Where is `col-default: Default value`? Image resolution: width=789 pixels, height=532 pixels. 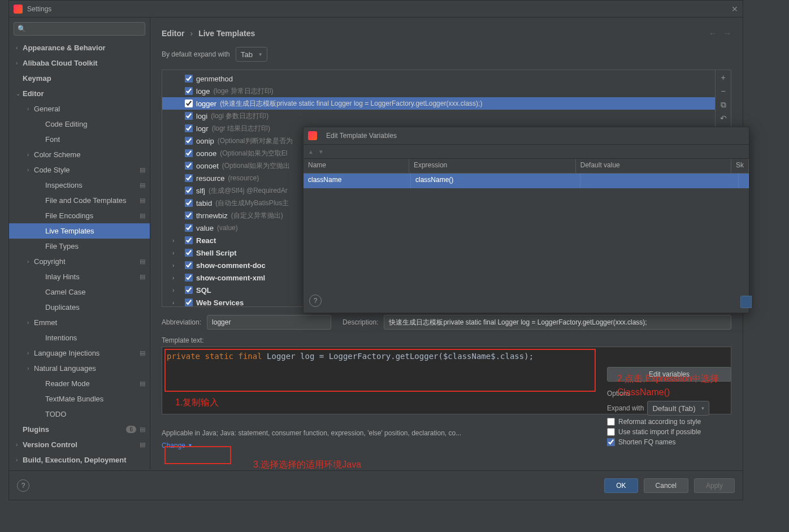 col-default: Default value is located at coordinates (653, 166).